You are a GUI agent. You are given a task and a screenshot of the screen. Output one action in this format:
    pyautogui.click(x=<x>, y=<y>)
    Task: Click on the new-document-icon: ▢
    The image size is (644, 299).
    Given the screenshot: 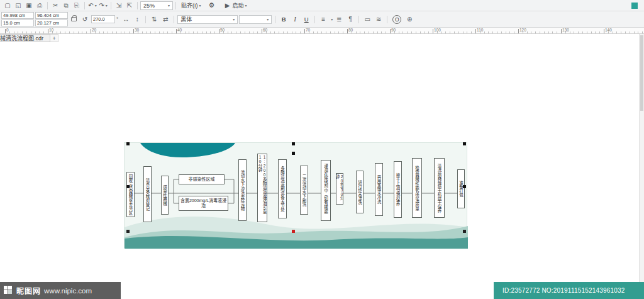 What is the action you would take?
    pyautogui.click(x=8, y=6)
    